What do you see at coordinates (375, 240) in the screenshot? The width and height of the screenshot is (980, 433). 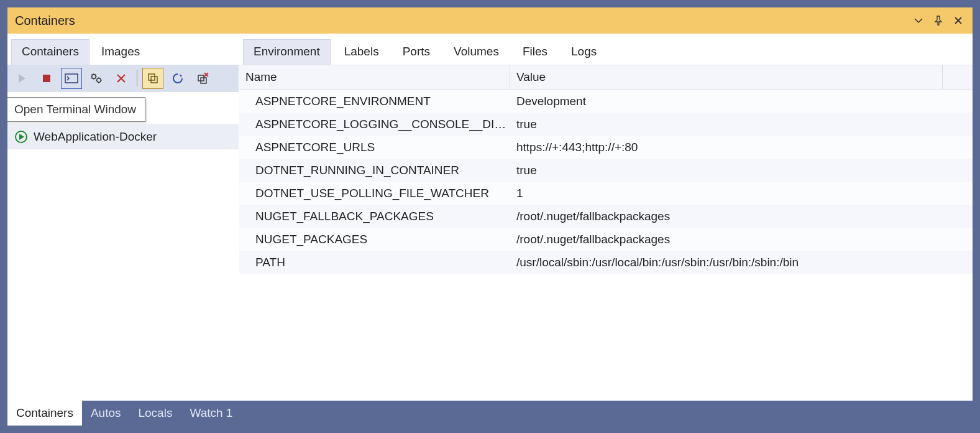 I see `env-name: NUGET_PACKAGES` at bounding box center [375, 240].